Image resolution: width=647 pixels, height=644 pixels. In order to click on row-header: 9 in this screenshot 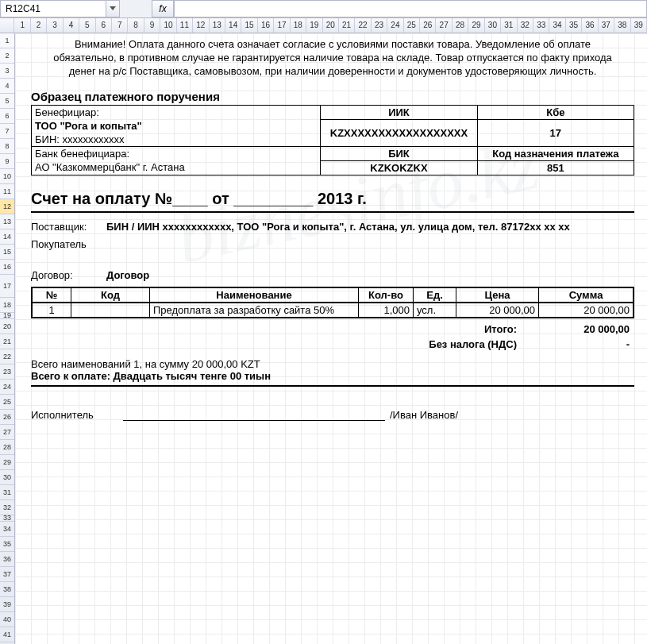, I will do `click(7, 162)`.